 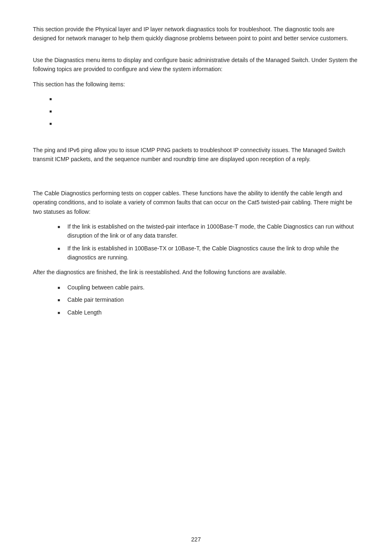 I want to click on intro-paragraph-1: This section provide the Physical layer …, so click(x=196, y=34).